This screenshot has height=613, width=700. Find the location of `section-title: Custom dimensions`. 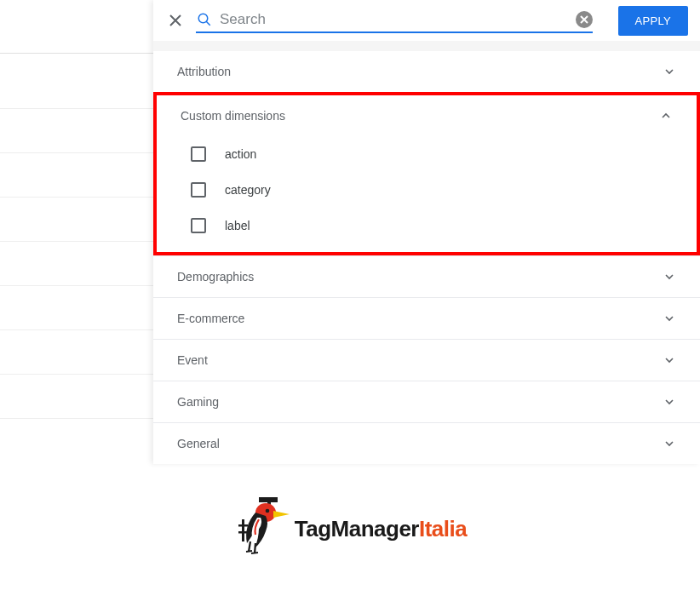

section-title: Custom dimensions is located at coordinates (233, 116).